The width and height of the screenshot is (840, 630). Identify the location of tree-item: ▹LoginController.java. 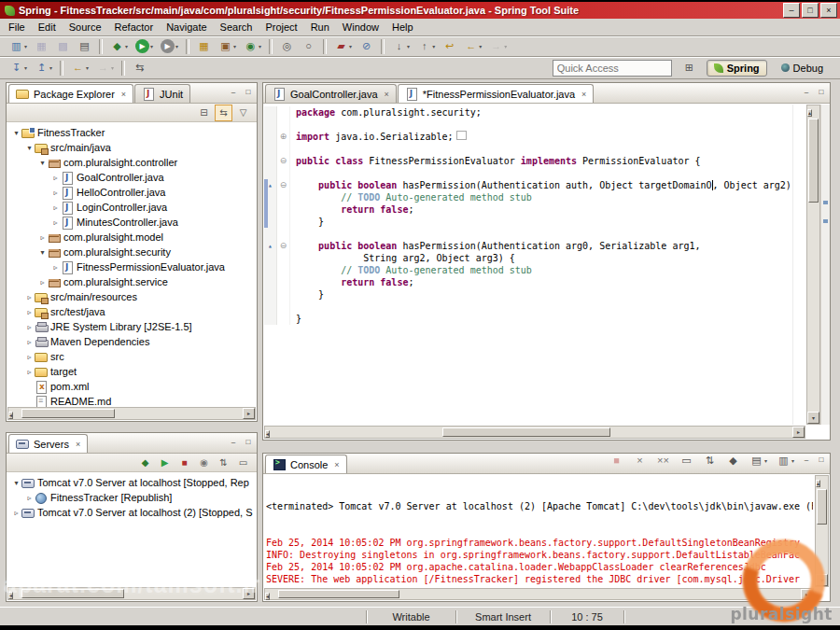
(132, 207).